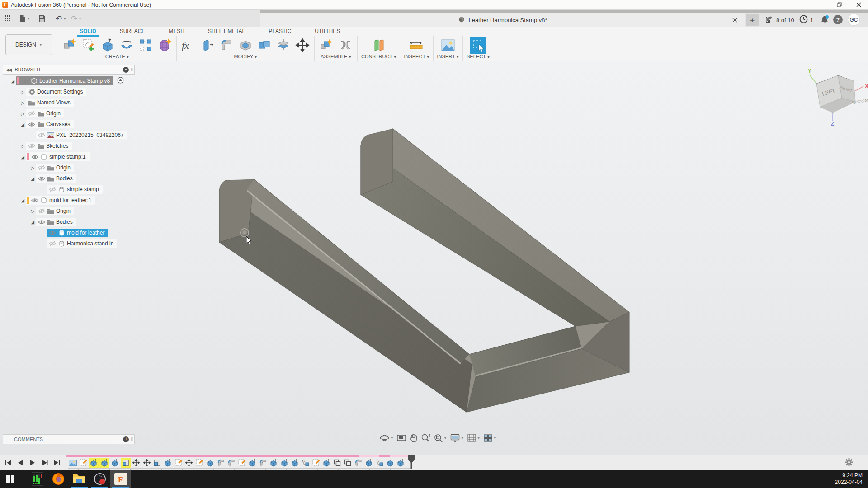 Image resolution: width=868 pixels, height=488 pixels. What do you see at coordinates (126, 70) in the screenshot?
I see `browser-minimize-icon: −` at bounding box center [126, 70].